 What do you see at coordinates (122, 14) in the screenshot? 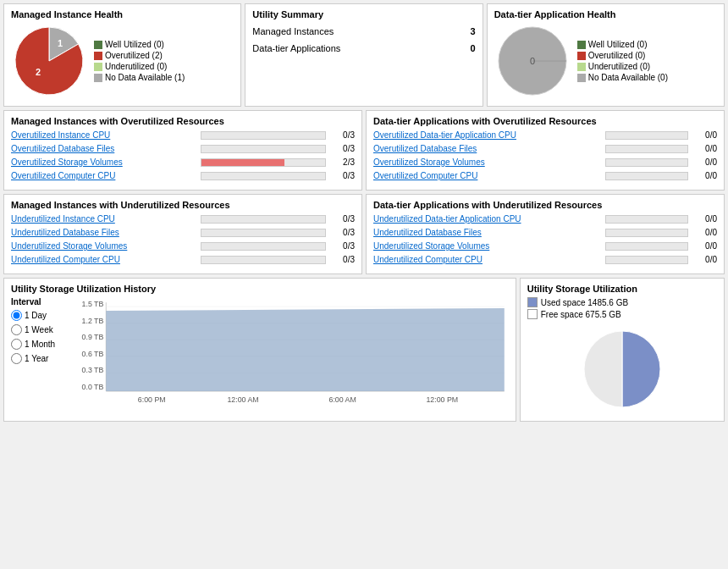
I see `managed-instance-health-title: Managed Instance Health` at bounding box center [122, 14].